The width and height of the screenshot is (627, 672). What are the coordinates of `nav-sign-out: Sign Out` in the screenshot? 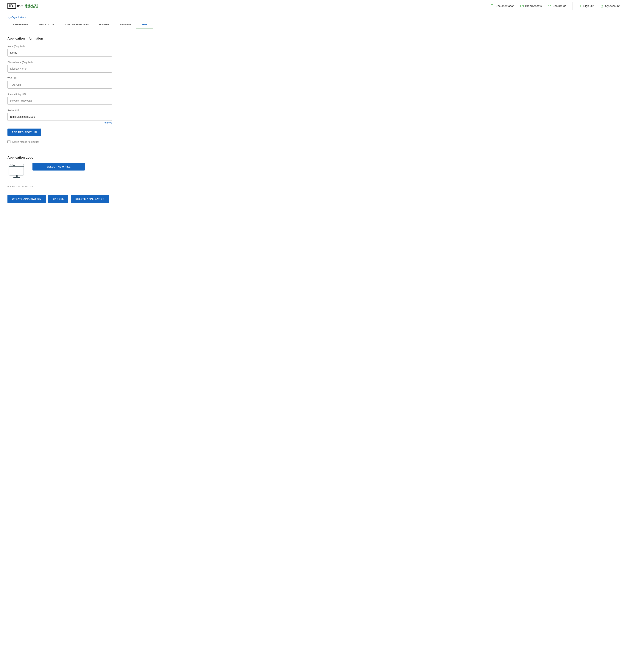 It's located at (586, 6).